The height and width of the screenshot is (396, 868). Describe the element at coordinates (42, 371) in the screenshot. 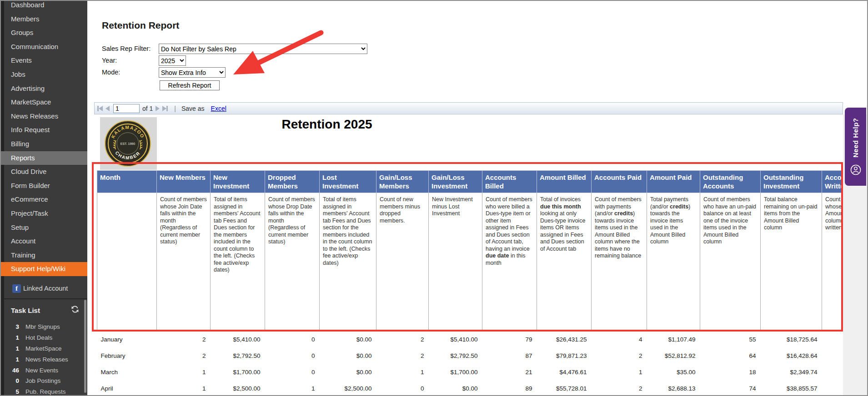

I see `task-label: New Events` at that location.